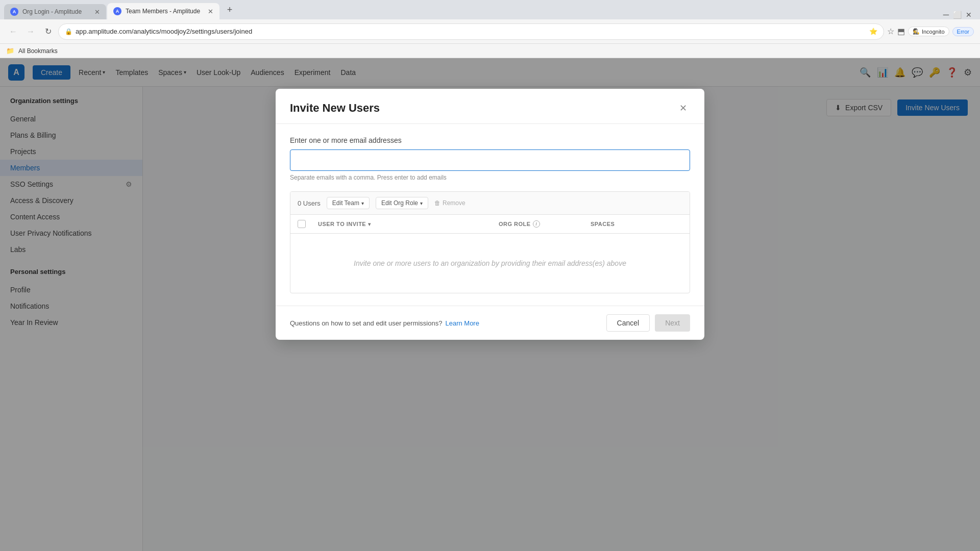 This screenshot has width=980, height=551. What do you see at coordinates (450, 203) in the screenshot?
I see `remove-button: 🗑 Remove` at bounding box center [450, 203].